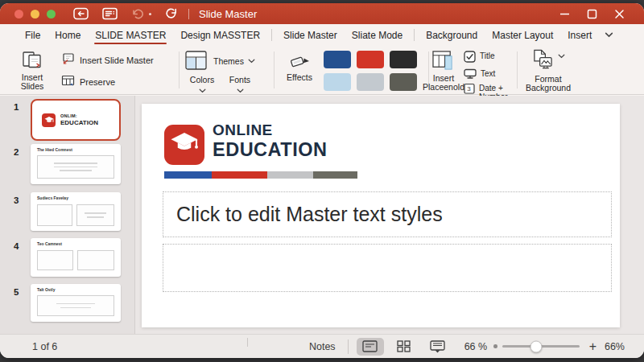 This screenshot has width=644, height=362. What do you see at coordinates (403, 82) in the screenshot?
I see `swatch-dark-gray` at bounding box center [403, 82].